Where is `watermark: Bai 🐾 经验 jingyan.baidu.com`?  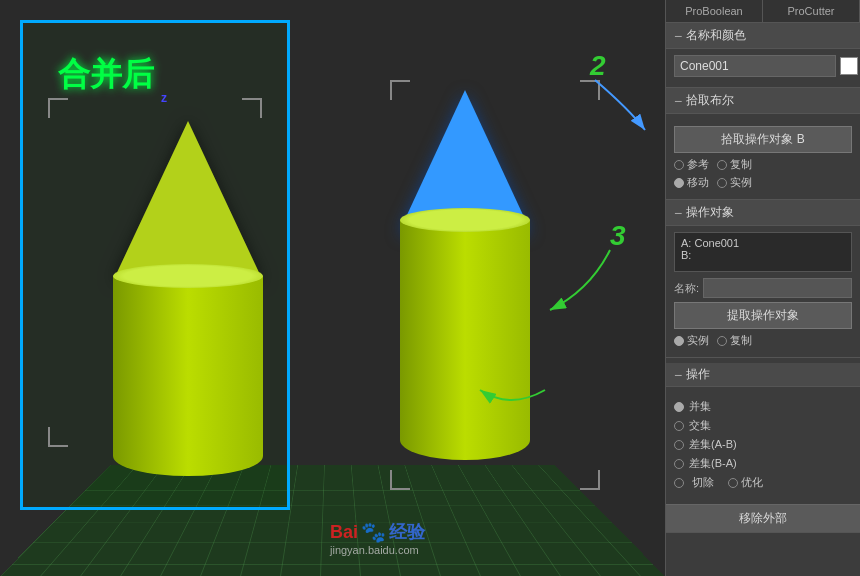 watermark: Bai 🐾 经验 jingyan.baidu.com is located at coordinates (378, 538).